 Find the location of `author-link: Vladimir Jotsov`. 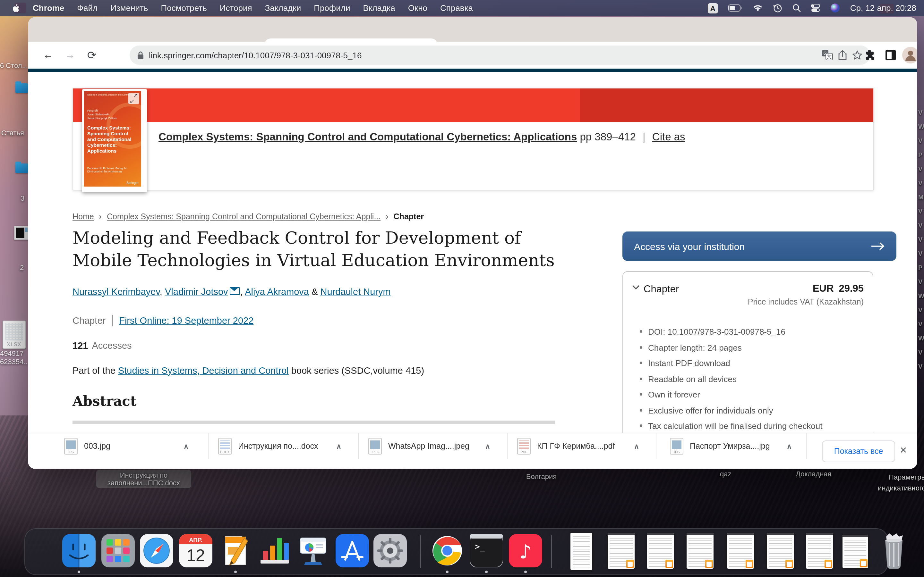

author-link: Vladimir Jotsov is located at coordinates (196, 292).